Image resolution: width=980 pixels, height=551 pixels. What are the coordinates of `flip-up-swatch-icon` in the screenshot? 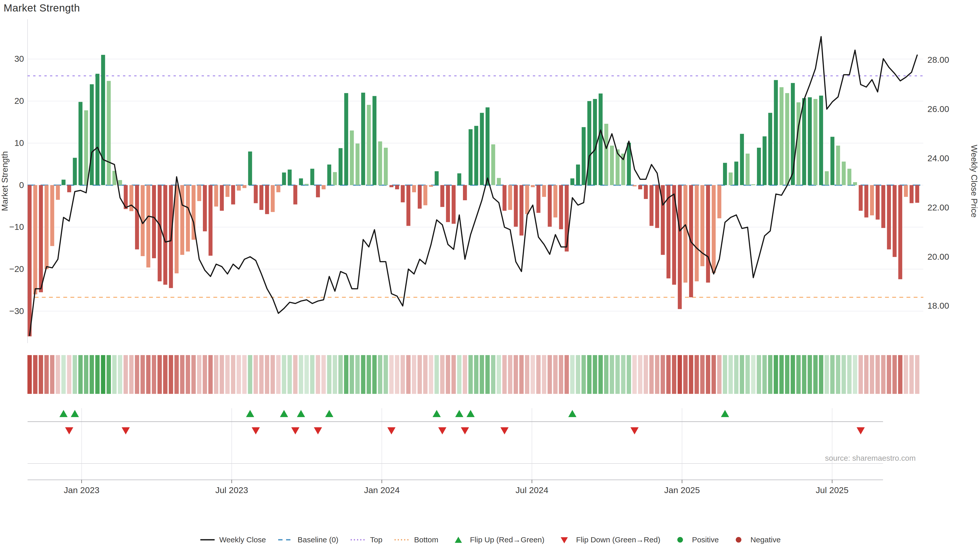 It's located at (458, 540).